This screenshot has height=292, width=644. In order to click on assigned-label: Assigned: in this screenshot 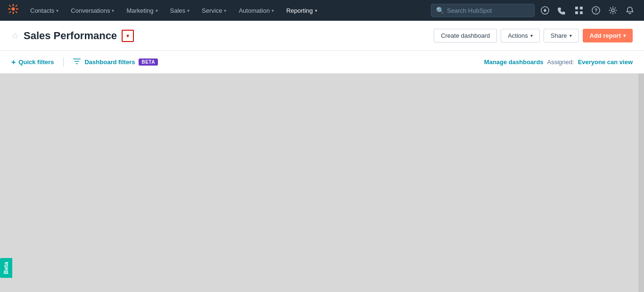, I will do `click(561, 62)`.